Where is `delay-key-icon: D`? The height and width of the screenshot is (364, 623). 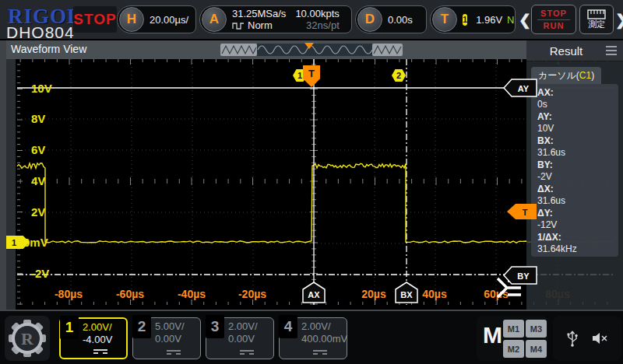 delay-key-icon: D is located at coordinates (370, 19).